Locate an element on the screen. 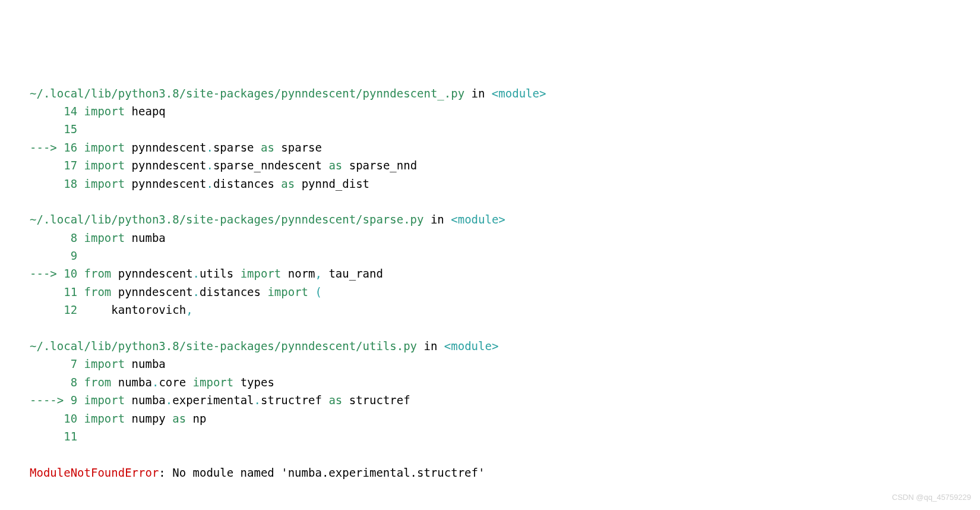  line-number: 15 is located at coordinates (70, 129).